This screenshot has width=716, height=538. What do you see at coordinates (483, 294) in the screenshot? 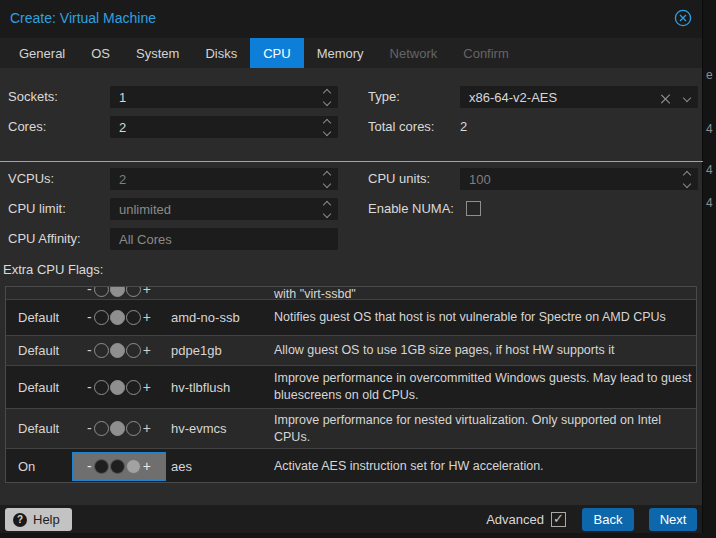
I see `flag-description: with "virt-ssbd"` at bounding box center [483, 294].